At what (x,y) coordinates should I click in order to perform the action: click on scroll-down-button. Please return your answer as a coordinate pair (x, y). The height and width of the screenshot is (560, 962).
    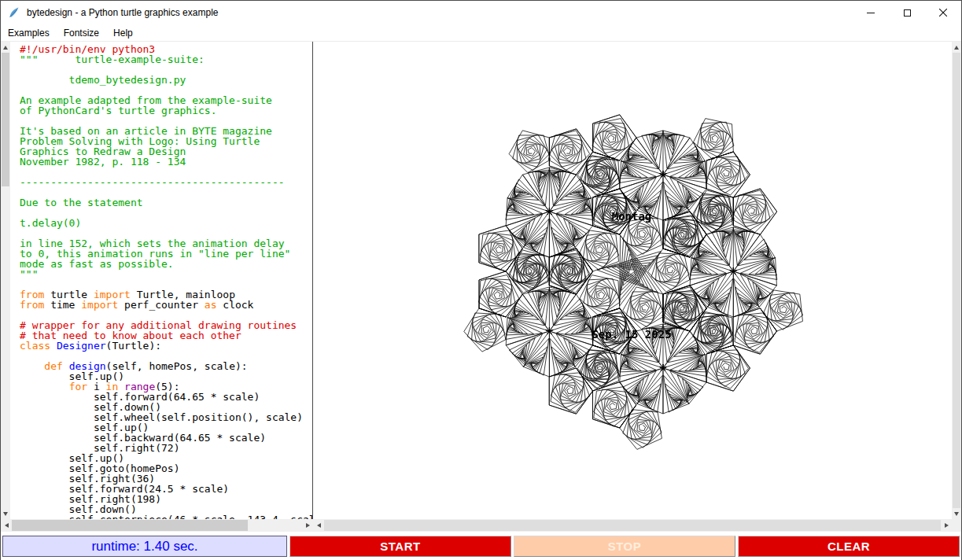
    Looking at the image, I should click on (6, 514).